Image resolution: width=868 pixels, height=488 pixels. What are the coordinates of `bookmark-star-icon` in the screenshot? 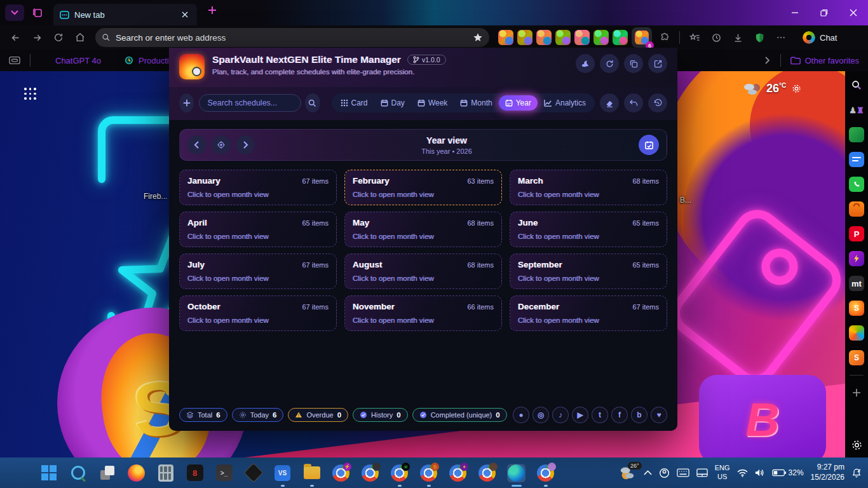 It's located at (478, 37).